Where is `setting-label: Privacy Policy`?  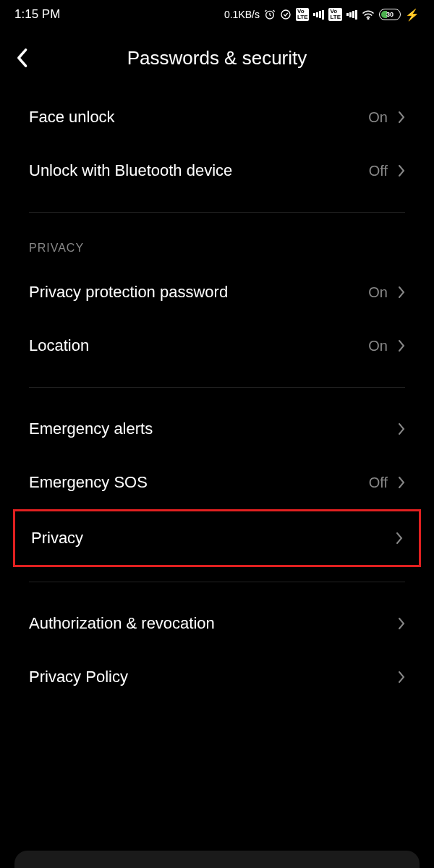 setting-label: Privacy Policy is located at coordinates (78, 677).